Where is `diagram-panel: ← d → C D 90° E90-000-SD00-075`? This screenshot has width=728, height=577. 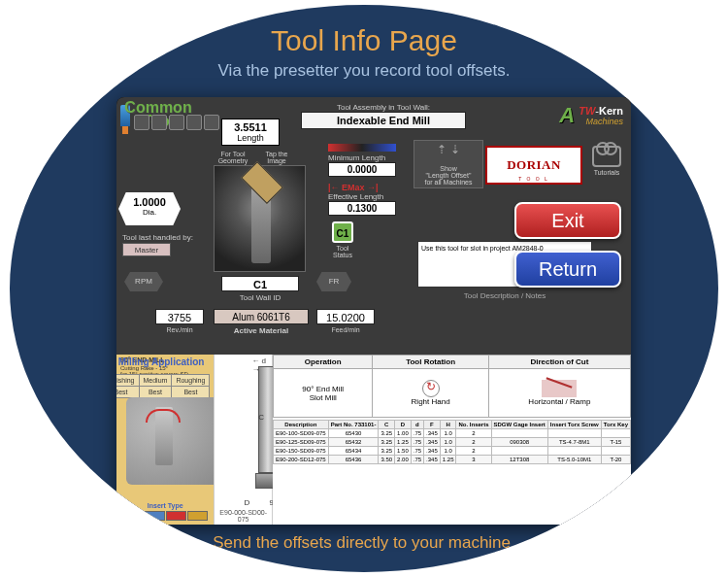
diagram-panel: ← d → C D 90° E90-000-SD00-075 is located at coordinates (243, 439).